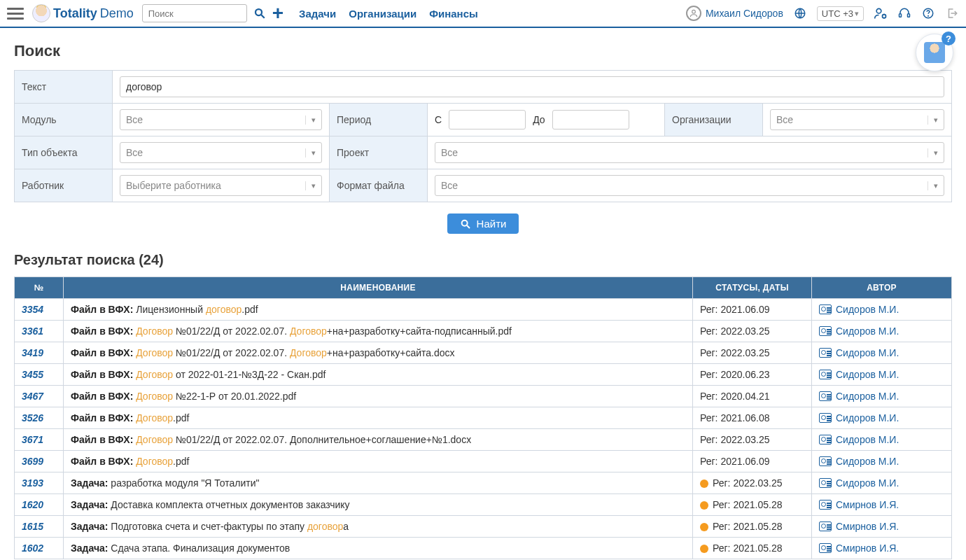  Describe the element at coordinates (32, 505) in the screenshot. I see `result-id-link: 1620` at that location.